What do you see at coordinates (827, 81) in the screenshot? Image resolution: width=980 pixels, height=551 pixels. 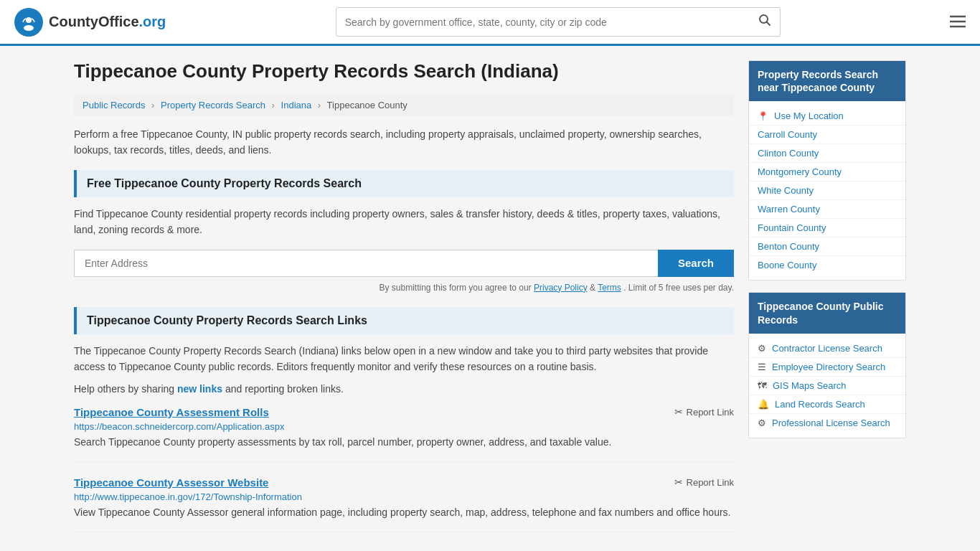 I see `nearby-section-header: Property Records Search near Tippecanoe …` at bounding box center [827, 81].